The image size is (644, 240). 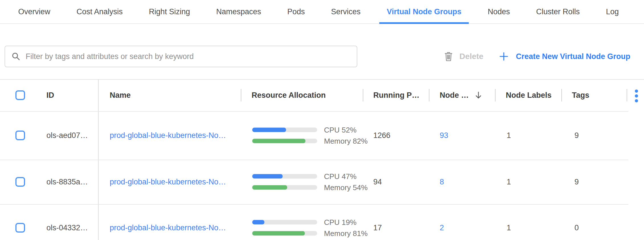 I want to click on node-count-link: 2, so click(x=442, y=228).